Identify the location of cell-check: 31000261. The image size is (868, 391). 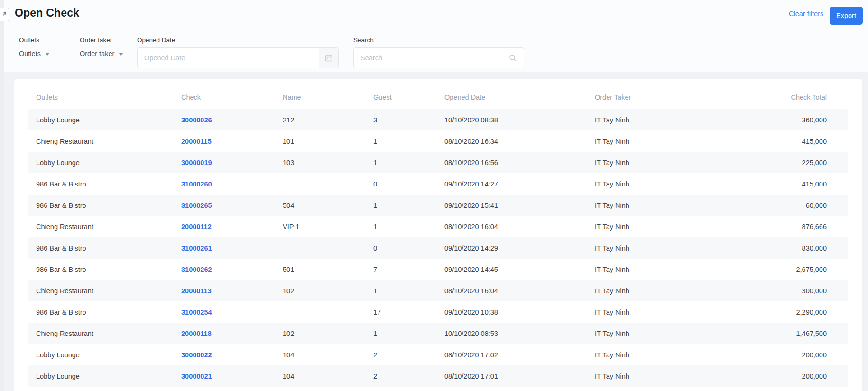
(224, 248).